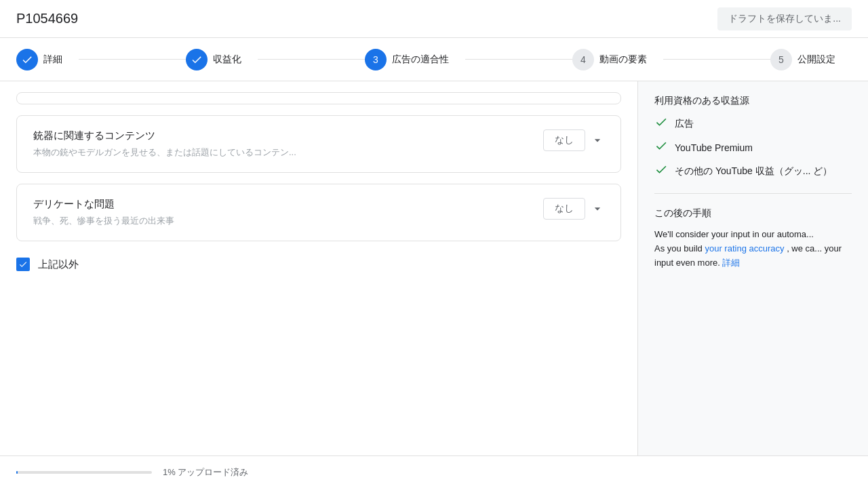 This screenshot has height=488, width=868. I want to click on firearms-card: 銃器に関連するコンテンツ 本物の銃やモデルガンを見せる、または話題にしているコン…, so click(319, 144).